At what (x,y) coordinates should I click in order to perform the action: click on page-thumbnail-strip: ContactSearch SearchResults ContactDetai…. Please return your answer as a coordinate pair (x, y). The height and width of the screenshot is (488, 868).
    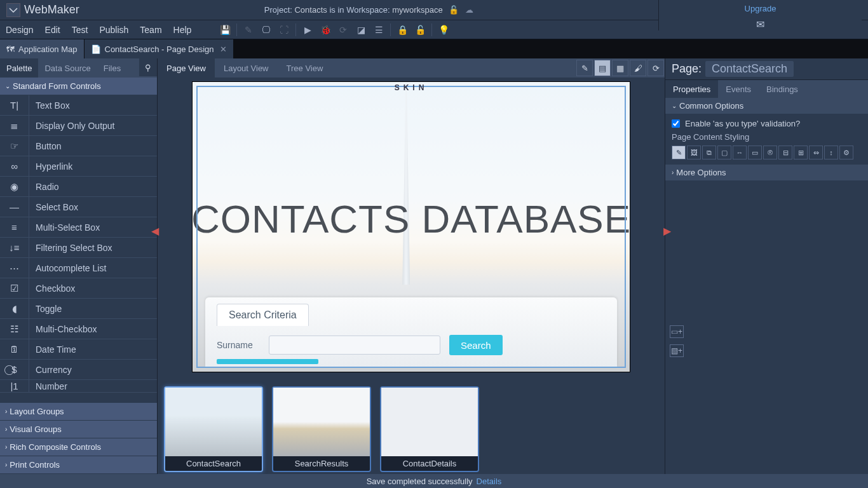
    Looking at the image, I should click on (411, 429).